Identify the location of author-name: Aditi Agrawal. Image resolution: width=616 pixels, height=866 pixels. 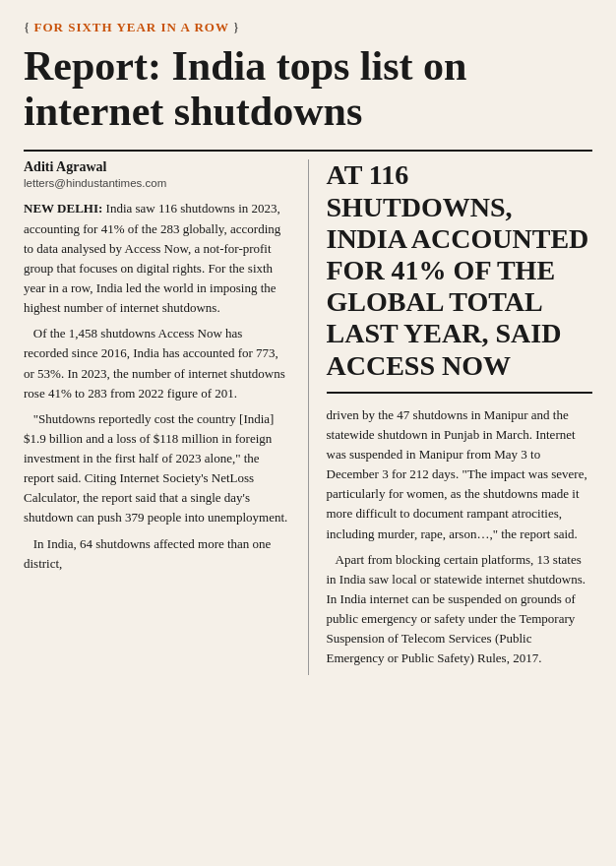
(157, 167).